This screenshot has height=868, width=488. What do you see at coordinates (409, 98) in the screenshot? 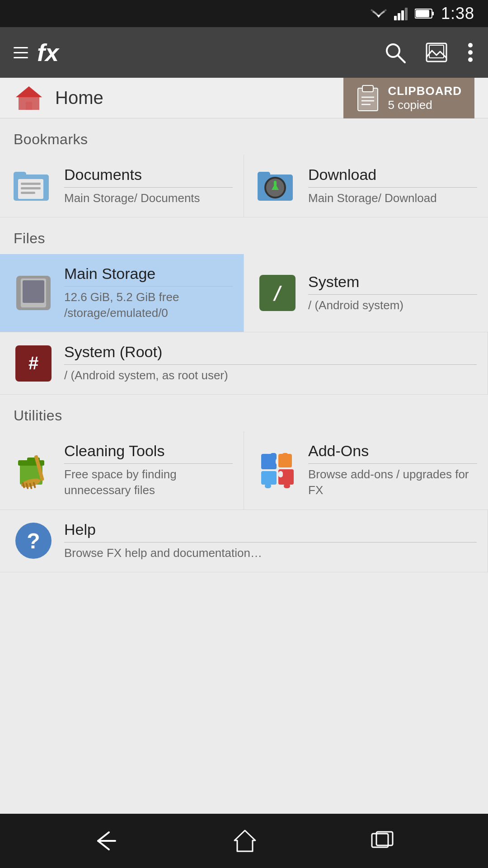
I see `clipboard-badge: CLIPBOARD 5 copied` at bounding box center [409, 98].